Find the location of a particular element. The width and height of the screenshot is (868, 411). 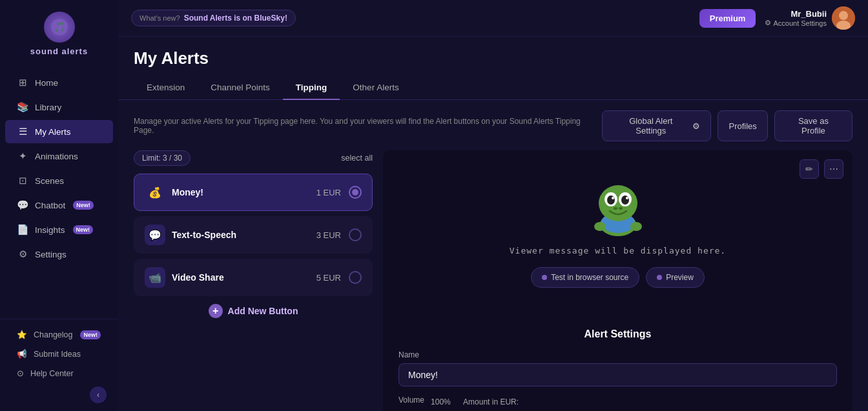

name-field: Name is located at coordinates (617, 368).